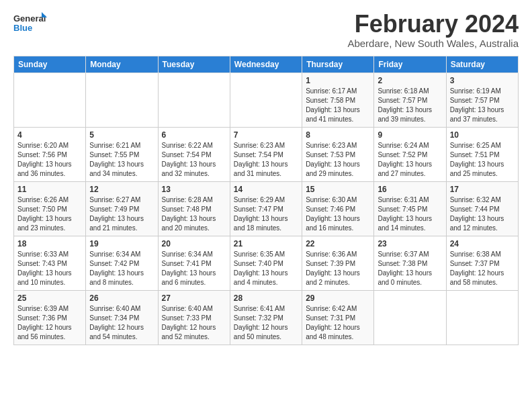 This screenshot has width=532, height=411. Describe the element at coordinates (482, 189) in the screenshot. I see `day-number: 17` at that location.